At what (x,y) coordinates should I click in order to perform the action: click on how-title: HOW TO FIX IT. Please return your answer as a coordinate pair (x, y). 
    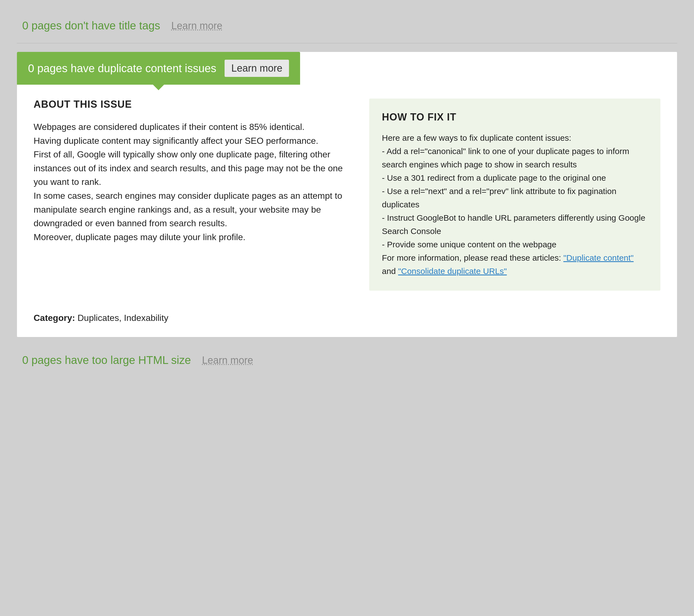
    Looking at the image, I should click on (515, 117).